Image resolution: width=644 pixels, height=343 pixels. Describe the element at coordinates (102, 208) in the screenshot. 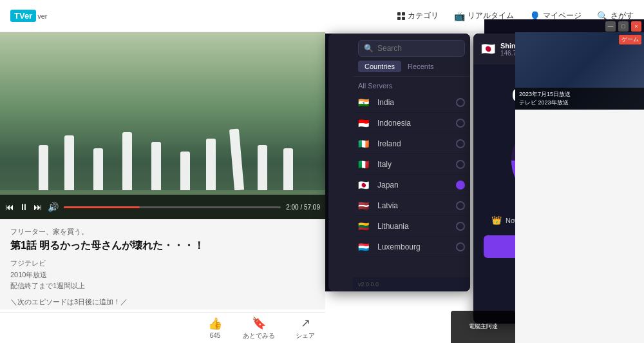

I see `progress-fill` at that location.